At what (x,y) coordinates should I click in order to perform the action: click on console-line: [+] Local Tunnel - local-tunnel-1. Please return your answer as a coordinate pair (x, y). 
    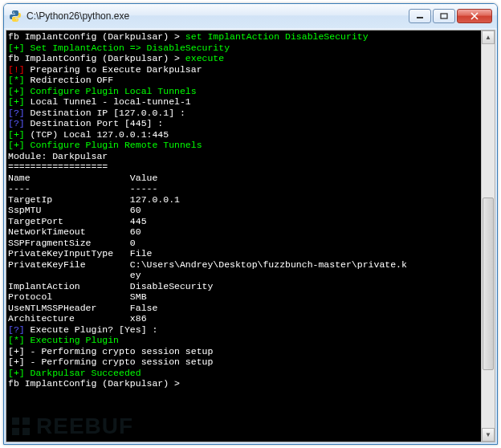
    Looking at the image, I should click on (244, 102).